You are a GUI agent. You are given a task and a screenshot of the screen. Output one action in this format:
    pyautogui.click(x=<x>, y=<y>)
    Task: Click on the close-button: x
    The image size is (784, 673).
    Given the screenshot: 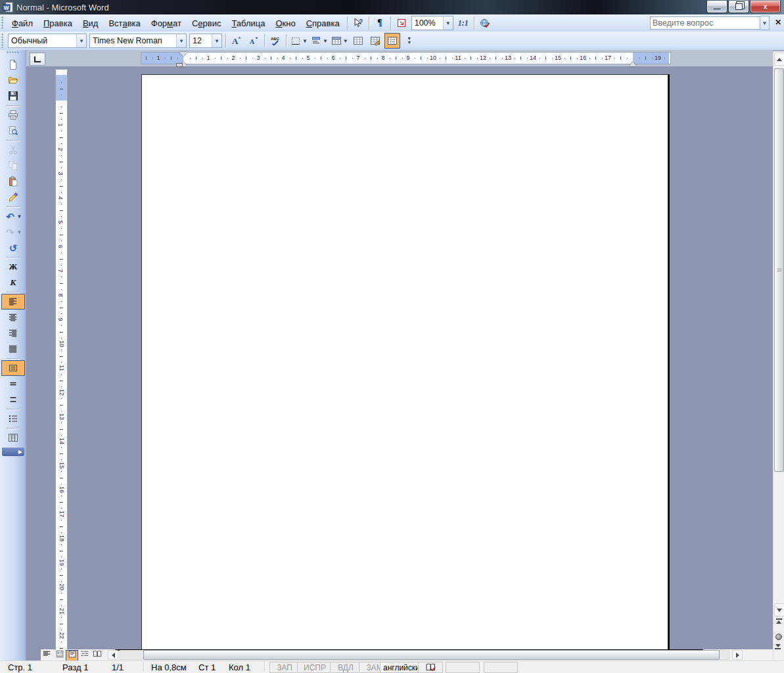 What is the action you would take?
    pyautogui.click(x=765, y=7)
    